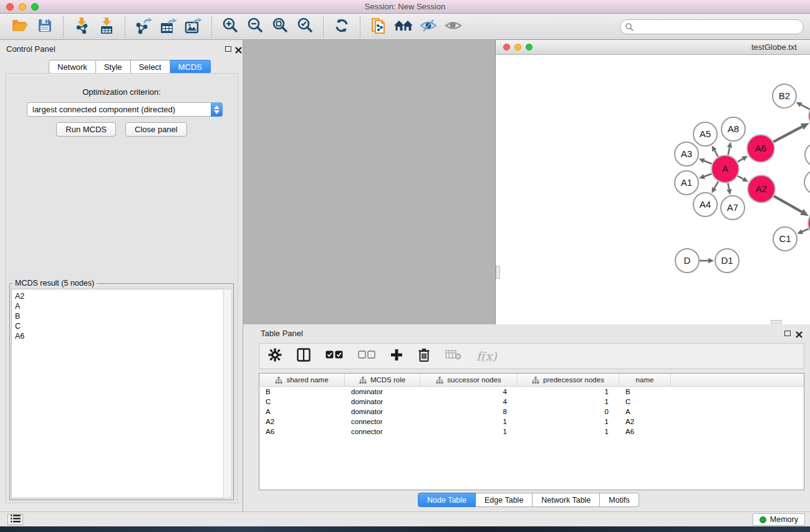 The width and height of the screenshot is (810, 532). What do you see at coordinates (403, 27) in the screenshot?
I see `reset-layout-button` at bounding box center [403, 27].